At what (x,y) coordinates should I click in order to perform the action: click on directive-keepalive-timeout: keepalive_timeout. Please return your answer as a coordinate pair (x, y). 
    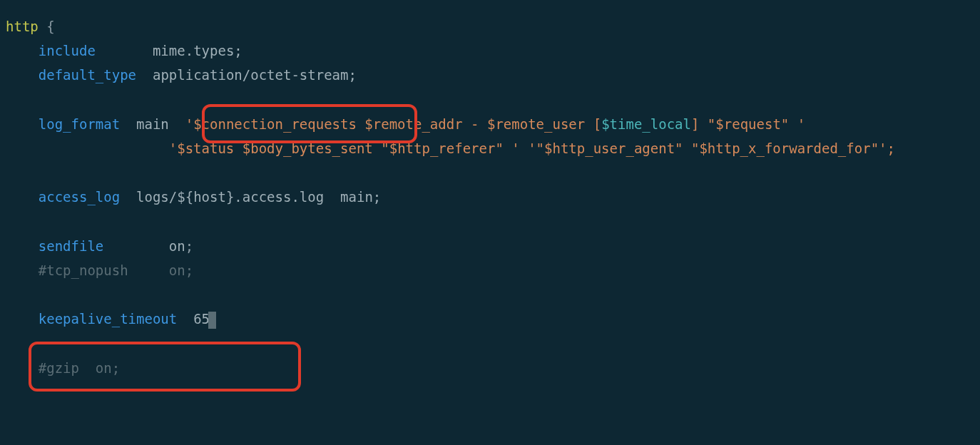
    Looking at the image, I should click on (108, 319).